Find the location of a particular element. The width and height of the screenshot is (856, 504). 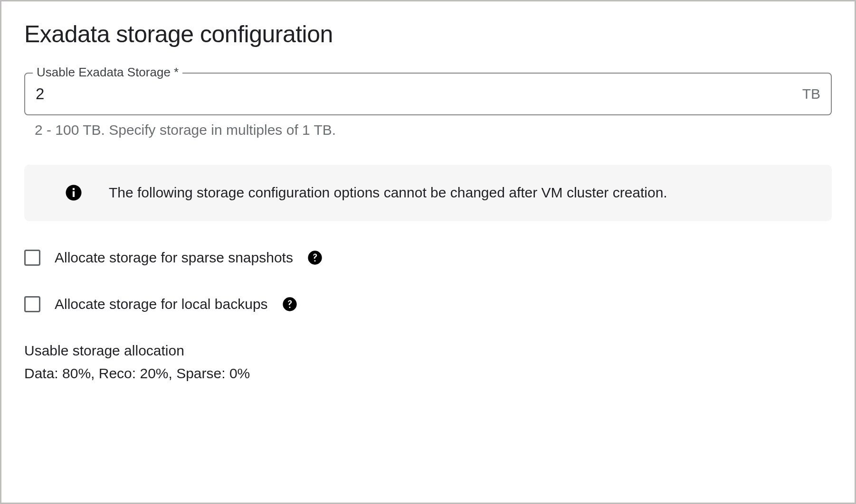

allocation-title: Usable storage allocation is located at coordinates (428, 351).